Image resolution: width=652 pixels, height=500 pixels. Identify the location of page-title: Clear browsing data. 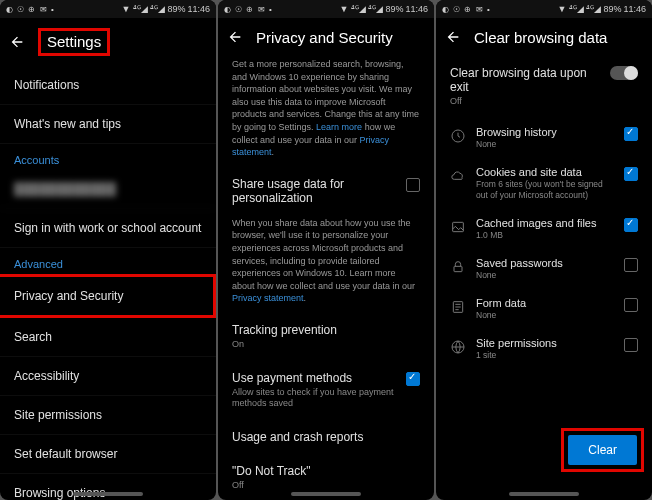
(540, 38).